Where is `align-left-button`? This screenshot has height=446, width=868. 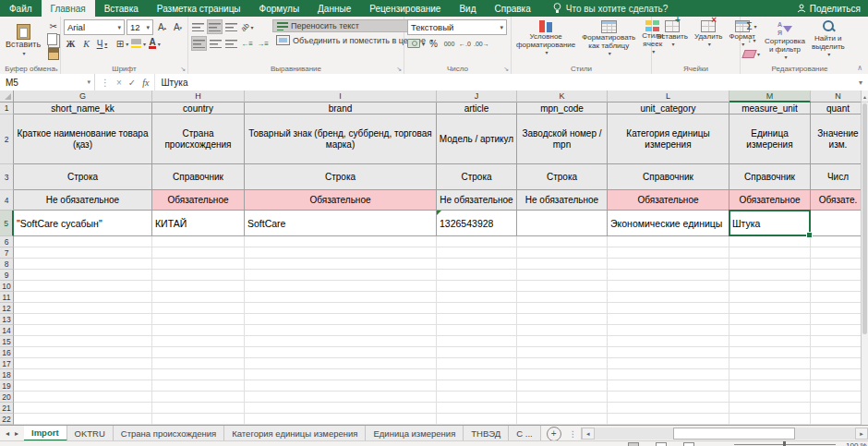
align-left-button is located at coordinates (199, 43).